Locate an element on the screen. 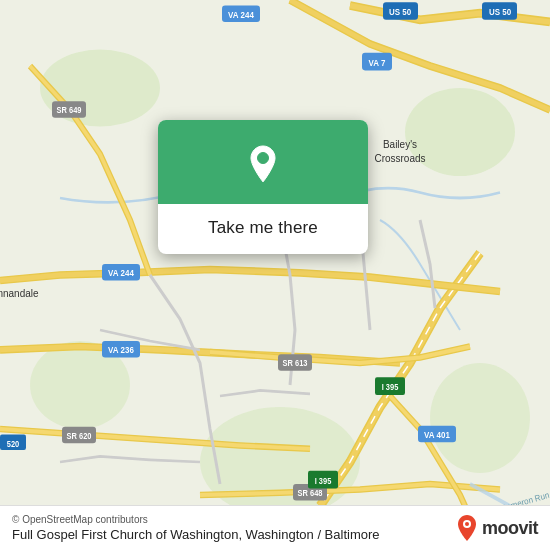 The height and width of the screenshot is (550, 550). take-me-there-button: Take me there is located at coordinates (263, 228).